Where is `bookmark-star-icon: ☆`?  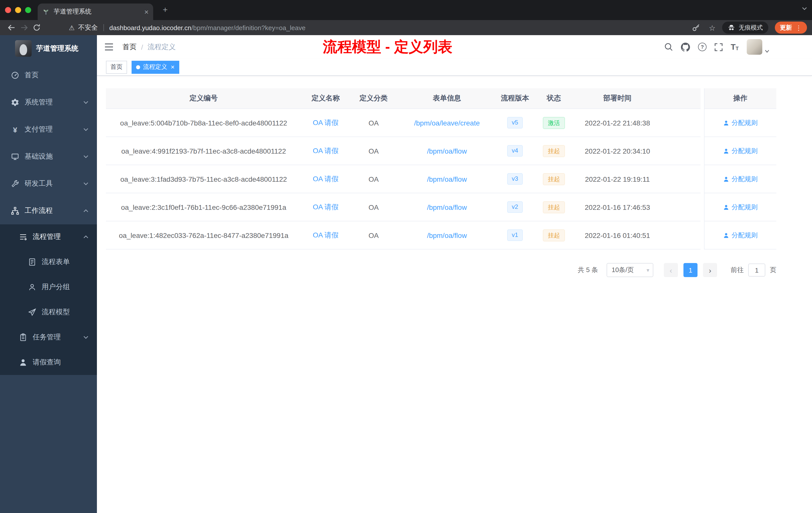 bookmark-star-icon: ☆ is located at coordinates (712, 28).